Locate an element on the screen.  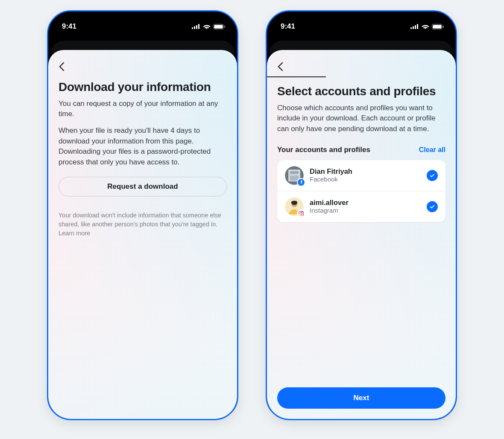
page-paragraph: When your file is ready you'll have 4 da… is located at coordinates (143, 147).